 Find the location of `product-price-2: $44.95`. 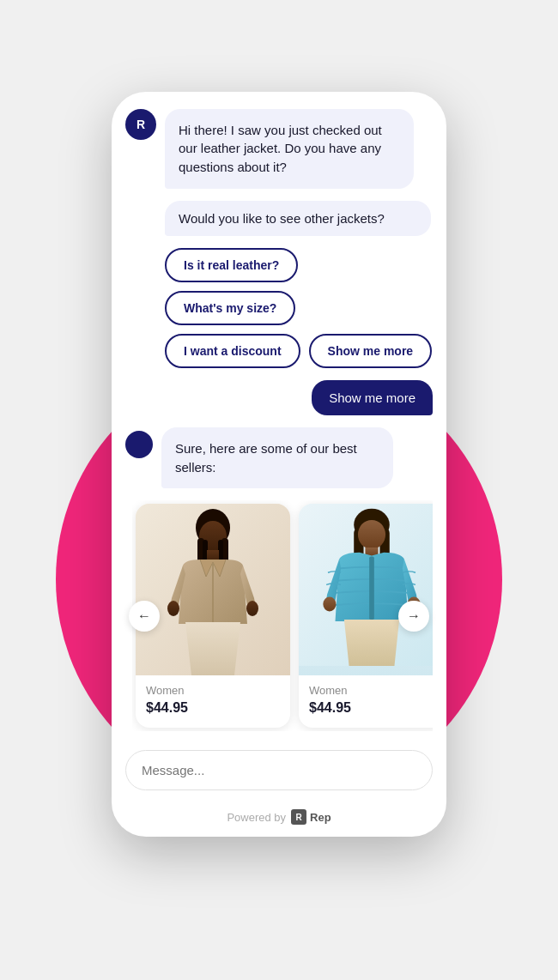

product-price-2: $44.95 is located at coordinates (371, 708).